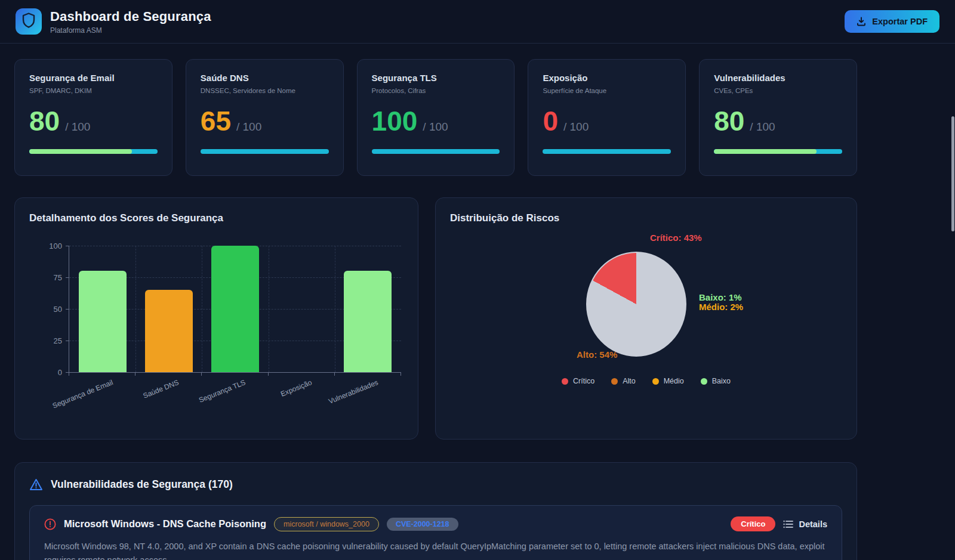 The width and height of the screenshot is (955, 560). What do you see at coordinates (131, 21) in the screenshot?
I see `header-titles: Dashboard de Segurança Plataforma ASM` at bounding box center [131, 21].